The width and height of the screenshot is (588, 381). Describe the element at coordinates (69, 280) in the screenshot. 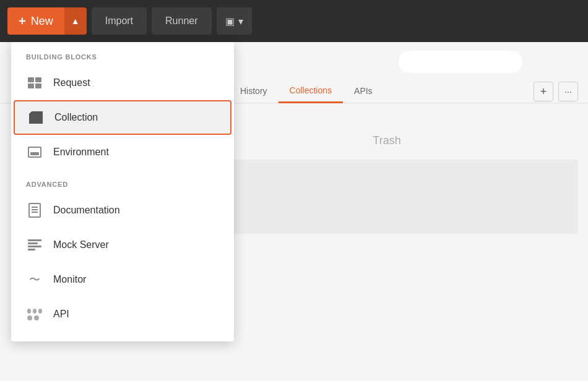

I see `monitor-label: Monitor` at that location.